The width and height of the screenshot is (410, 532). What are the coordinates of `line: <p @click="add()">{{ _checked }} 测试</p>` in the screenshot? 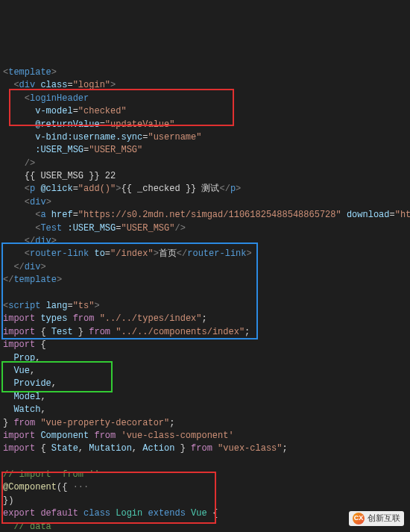 It's located at (122, 189).